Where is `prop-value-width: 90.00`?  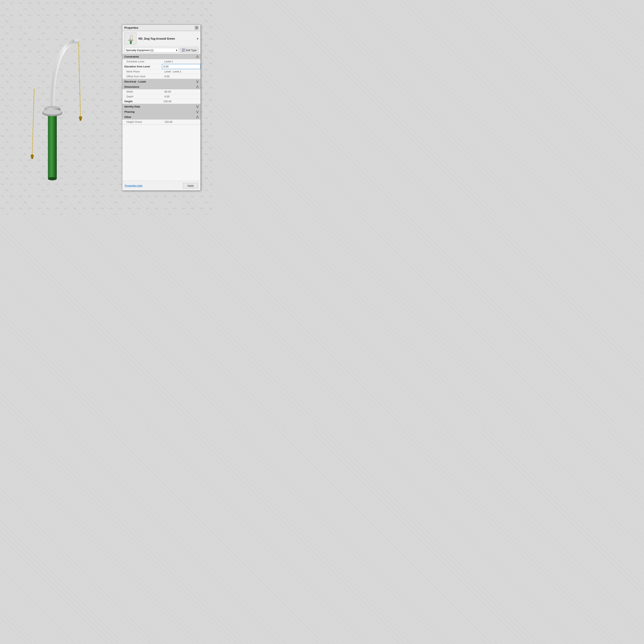
prop-value-width: 90.00 is located at coordinates (182, 92).